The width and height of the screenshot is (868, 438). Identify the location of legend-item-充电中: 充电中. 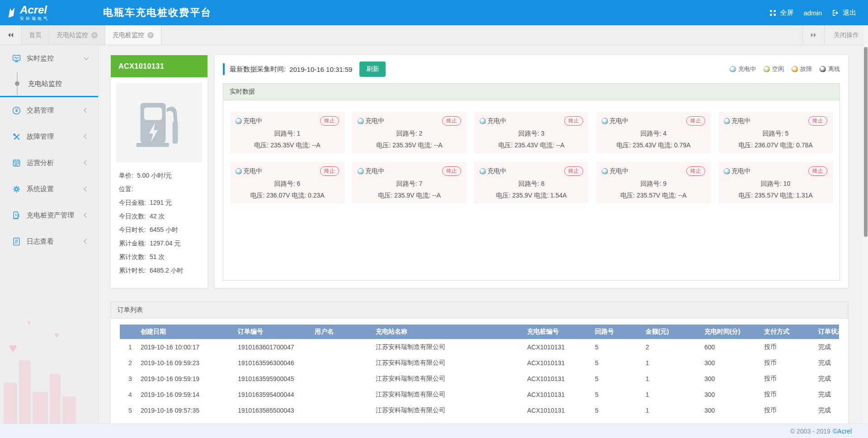
(743, 69).